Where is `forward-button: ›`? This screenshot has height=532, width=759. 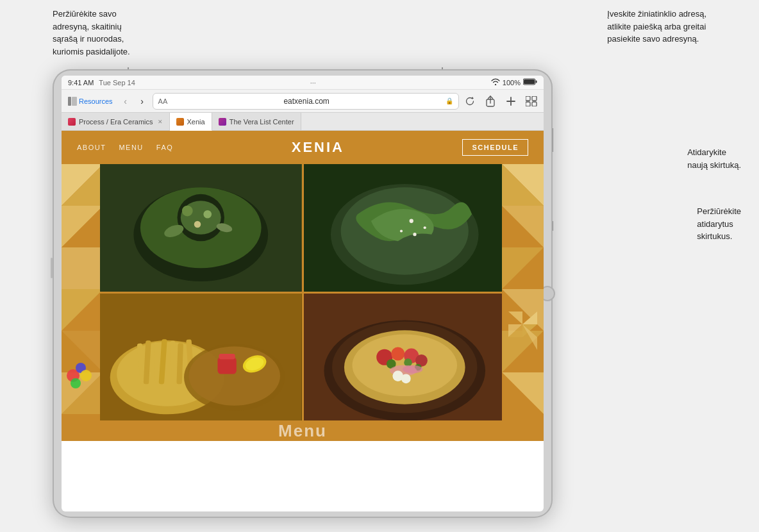
forward-button: › is located at coordinates (142, 101).